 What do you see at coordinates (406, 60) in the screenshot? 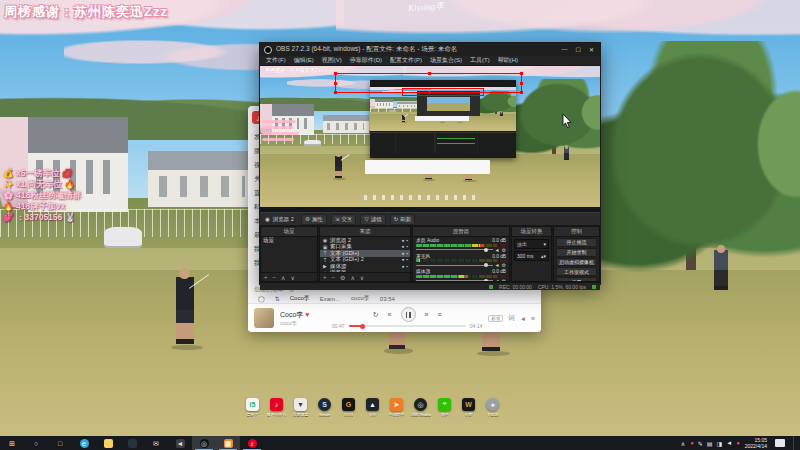
I see `obs-menu-item: 配置文件(P)` at bounding box center [406, 60].